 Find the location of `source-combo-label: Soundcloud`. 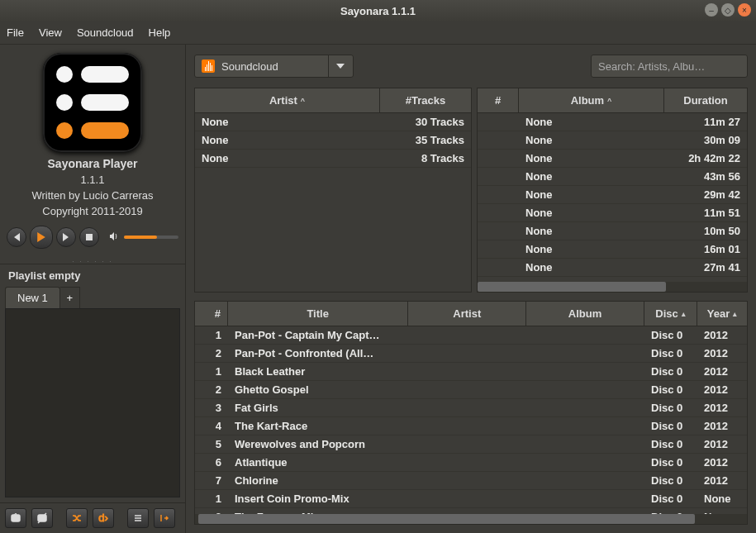

source-combo-label: Soundcloud is located at coordinates (250, 66).